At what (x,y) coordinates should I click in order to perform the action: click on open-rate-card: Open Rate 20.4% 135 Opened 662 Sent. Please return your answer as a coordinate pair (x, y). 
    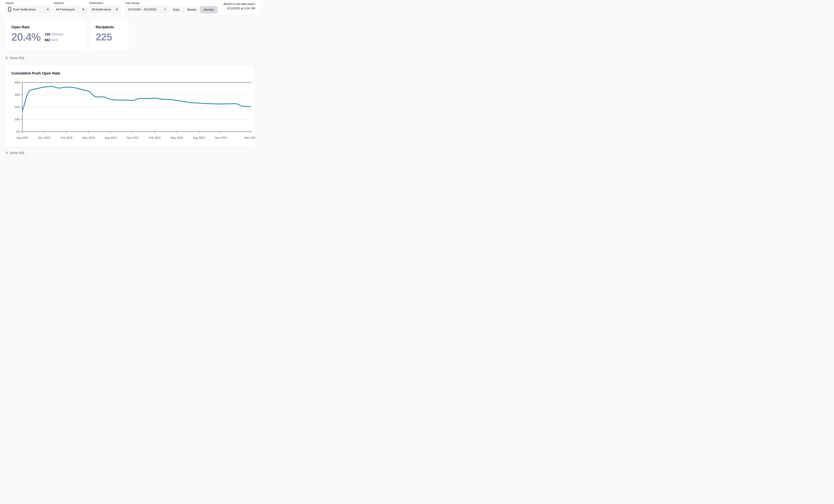
    Looking at the image, I should click on (46, 35).